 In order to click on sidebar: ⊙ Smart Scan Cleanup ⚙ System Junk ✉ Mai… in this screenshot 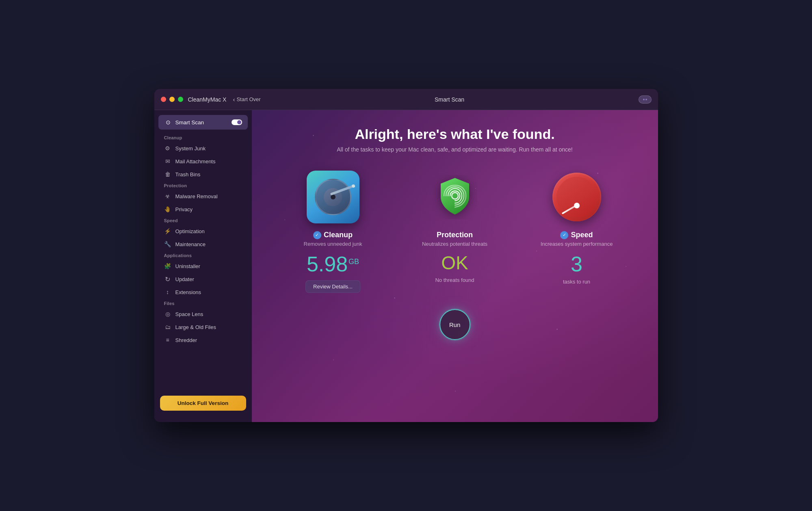, I will do `click(203, 266)`.